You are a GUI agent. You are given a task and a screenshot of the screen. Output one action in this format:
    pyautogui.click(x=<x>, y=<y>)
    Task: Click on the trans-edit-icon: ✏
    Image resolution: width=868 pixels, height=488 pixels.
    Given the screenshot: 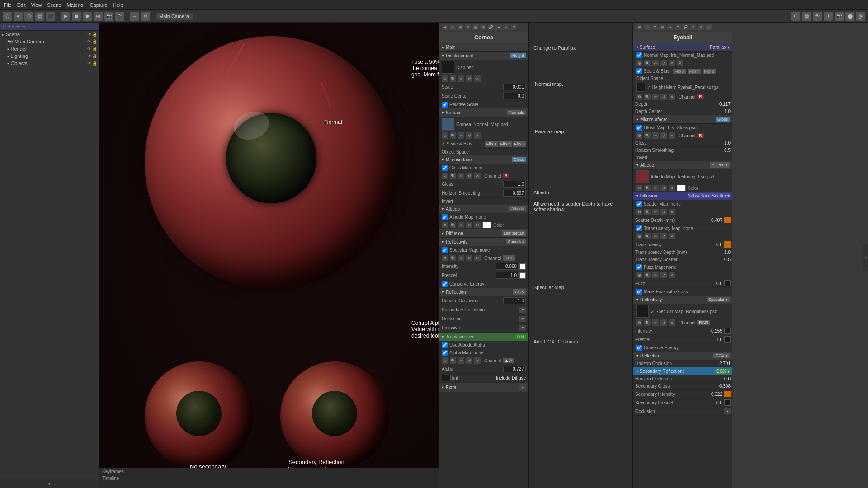 What is the action you would take?
    pyautogui.click(x=461, y=361)
    